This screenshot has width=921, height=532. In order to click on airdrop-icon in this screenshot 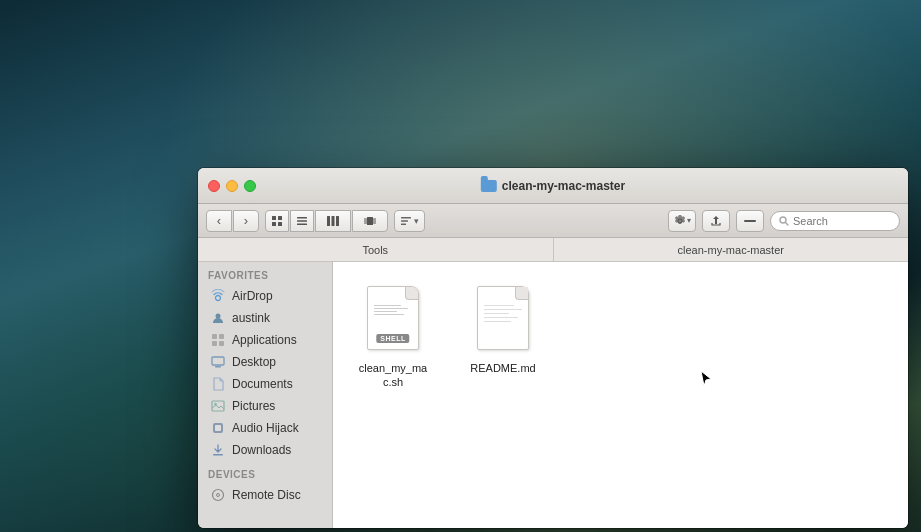, I will do `click(218, 296)`.